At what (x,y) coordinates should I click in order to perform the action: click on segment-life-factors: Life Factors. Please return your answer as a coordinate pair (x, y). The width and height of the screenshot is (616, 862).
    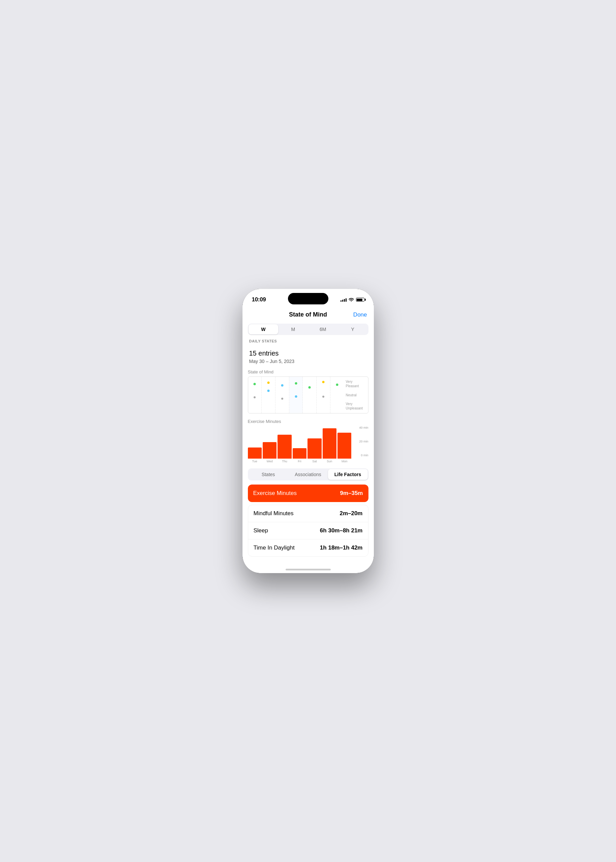
    Looking at the image, I should click on (348, 474).